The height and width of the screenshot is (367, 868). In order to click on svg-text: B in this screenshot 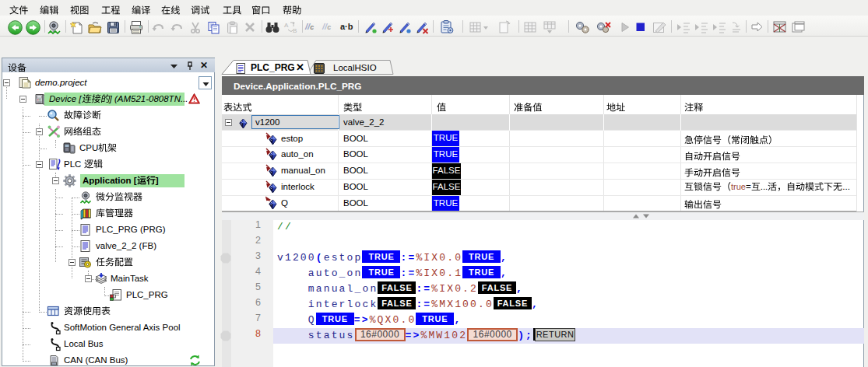, I will do `click(294, 31)`.